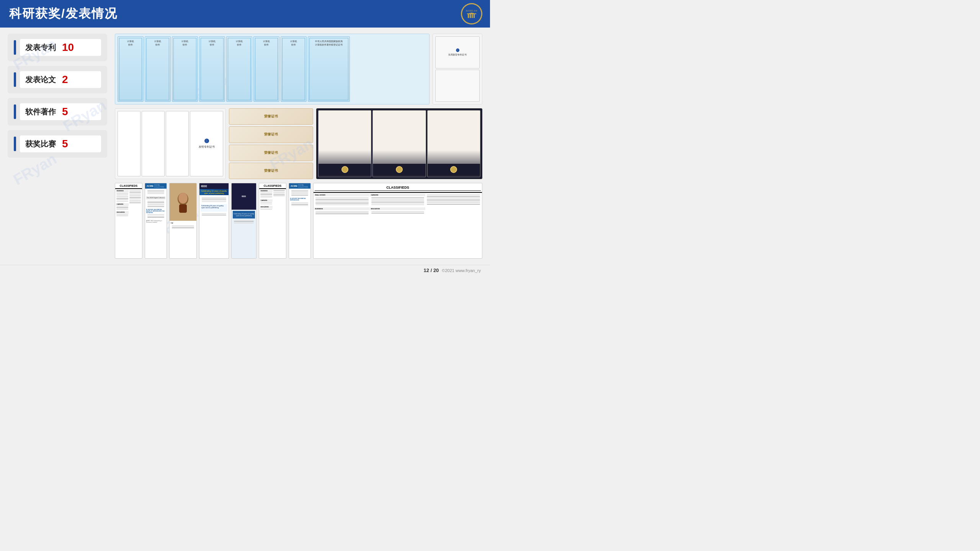 This screenshot has width=980, height=551. Describe the element at coordinates (299, 69) in the screenshot. I see `cert-row-1: 计算机软件 计算机软件 计算机软件 计算机软件 计算机软件 计算机软件` at that location.